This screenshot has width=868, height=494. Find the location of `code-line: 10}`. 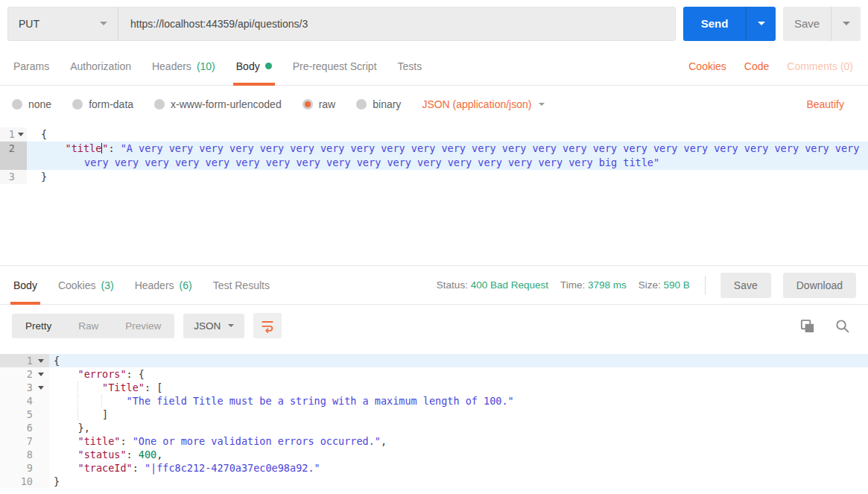

code-line: 10} is located at coordinates (434, 481).